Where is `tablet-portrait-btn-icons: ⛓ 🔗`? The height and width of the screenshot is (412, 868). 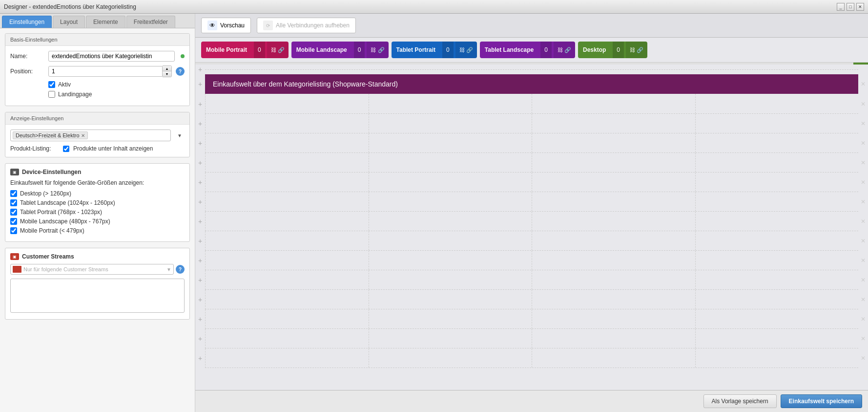 tablet-portrait-btn-icons: ⛓ 🔗 is located at coordinates (466, 50).